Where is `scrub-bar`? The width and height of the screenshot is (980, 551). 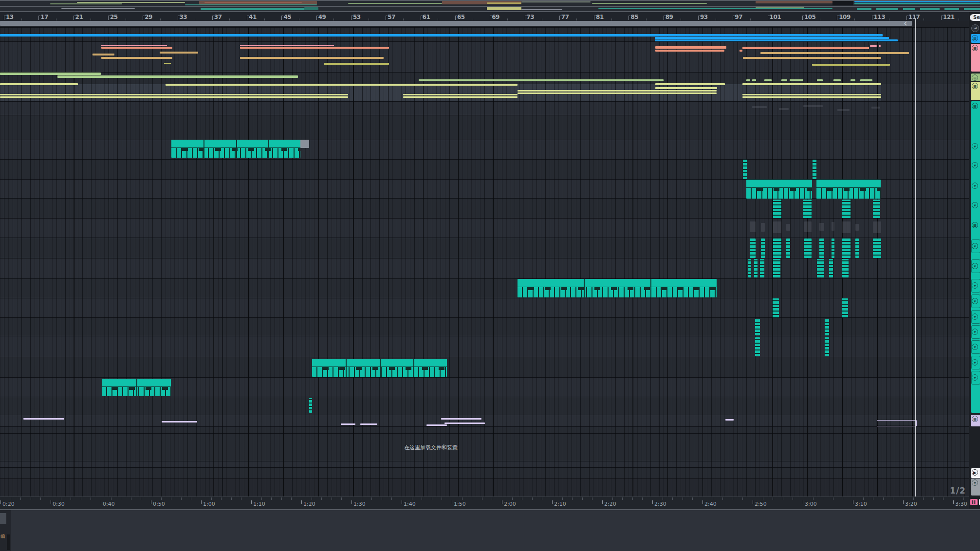
scrub-bar is located at coordinates (456, 23).